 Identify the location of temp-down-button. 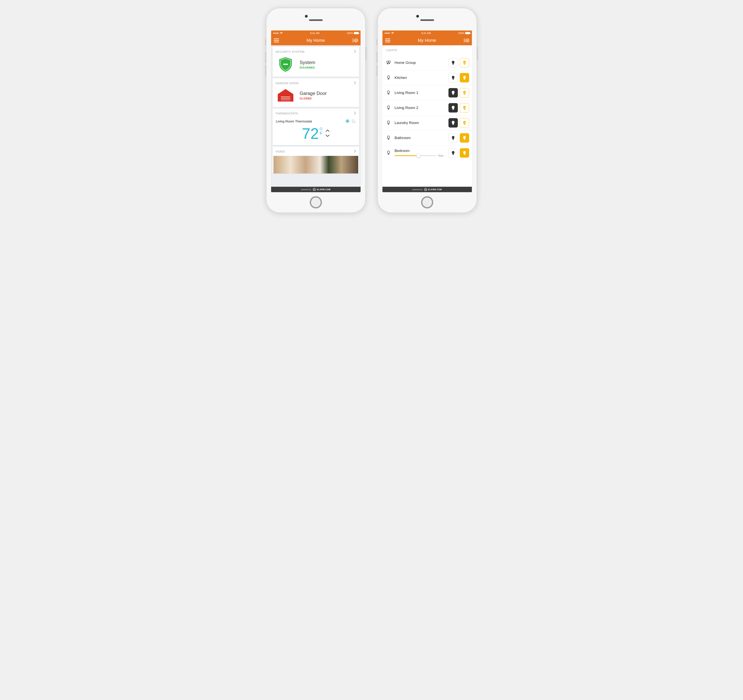
(327, 136).